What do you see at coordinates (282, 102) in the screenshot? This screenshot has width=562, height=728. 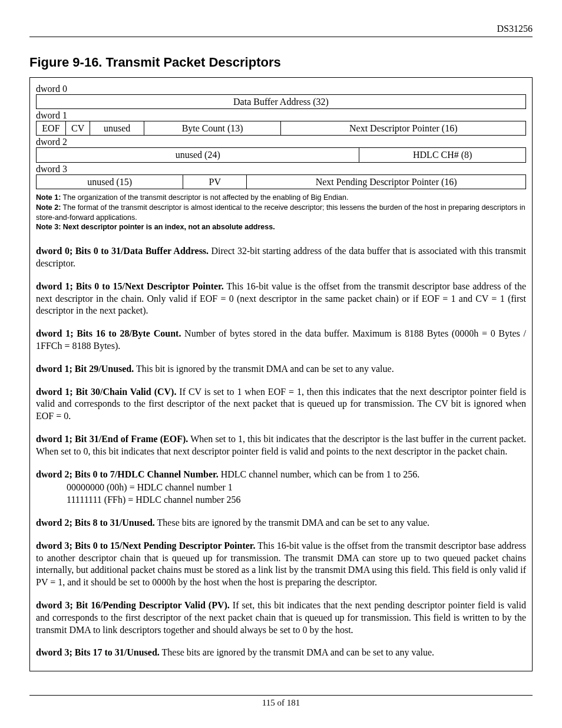 I see `cell-data-buffer-address: Data Buffer Address (32)` at bounding box center [282, 102].